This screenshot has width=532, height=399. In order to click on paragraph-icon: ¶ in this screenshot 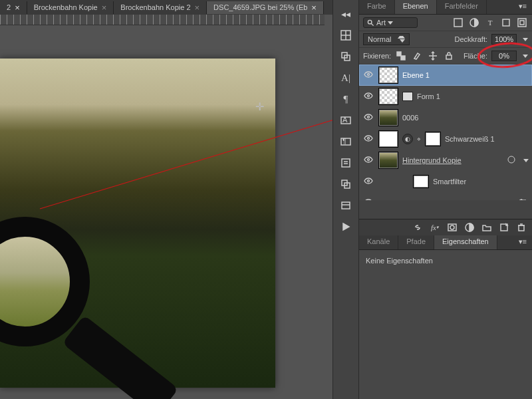, I will do `click(346, 99)`.